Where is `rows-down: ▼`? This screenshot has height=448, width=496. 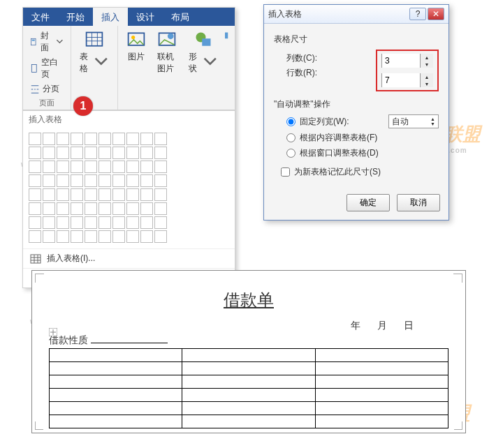 rows-down: ▼ is located at coordinates (427, 84).